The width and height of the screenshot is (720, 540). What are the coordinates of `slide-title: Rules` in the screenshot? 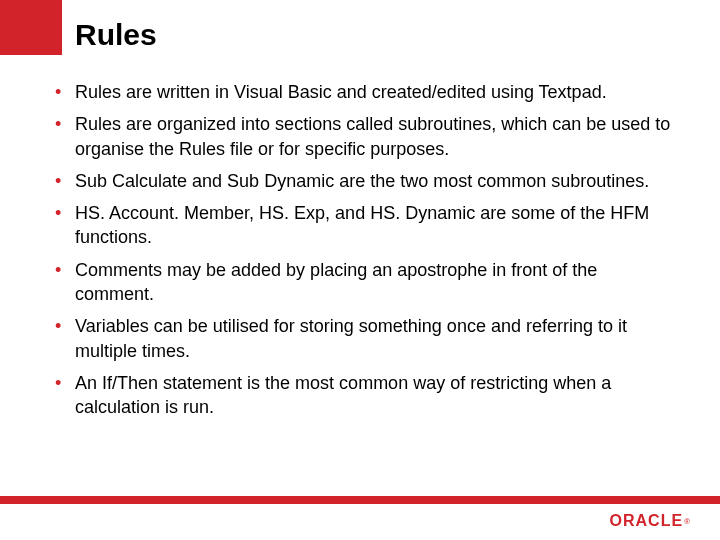 It's located at (116, 35).